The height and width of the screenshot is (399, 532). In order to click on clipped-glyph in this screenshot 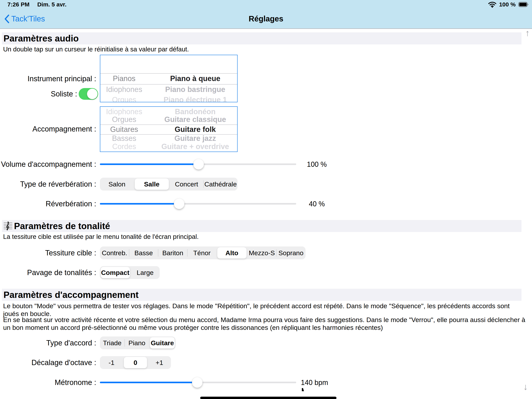, I will do `click(303, 390)`.